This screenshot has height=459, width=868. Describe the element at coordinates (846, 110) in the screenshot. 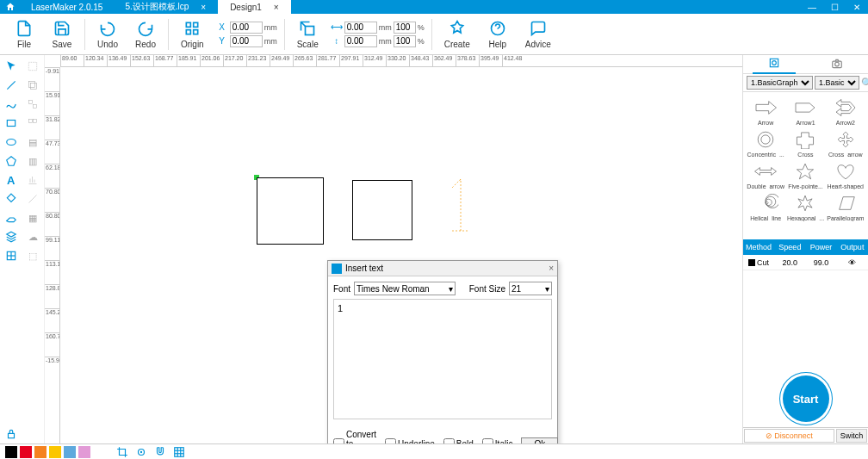

I see `shape-item: Arrow2` at that location.